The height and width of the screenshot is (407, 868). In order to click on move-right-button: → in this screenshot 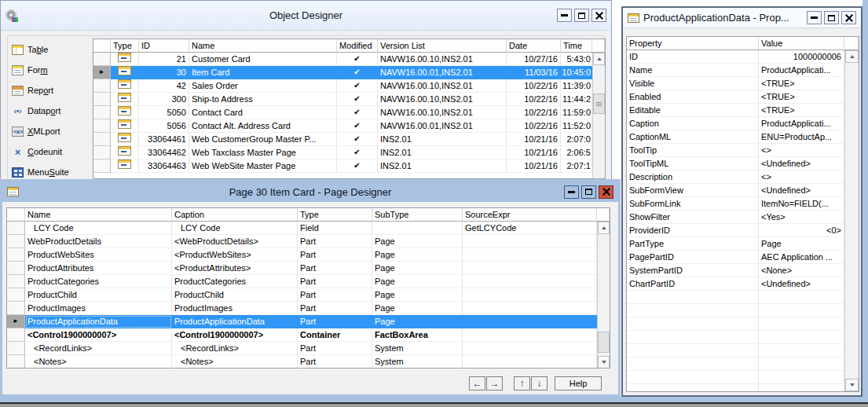, I will do `click(495, 383)`.